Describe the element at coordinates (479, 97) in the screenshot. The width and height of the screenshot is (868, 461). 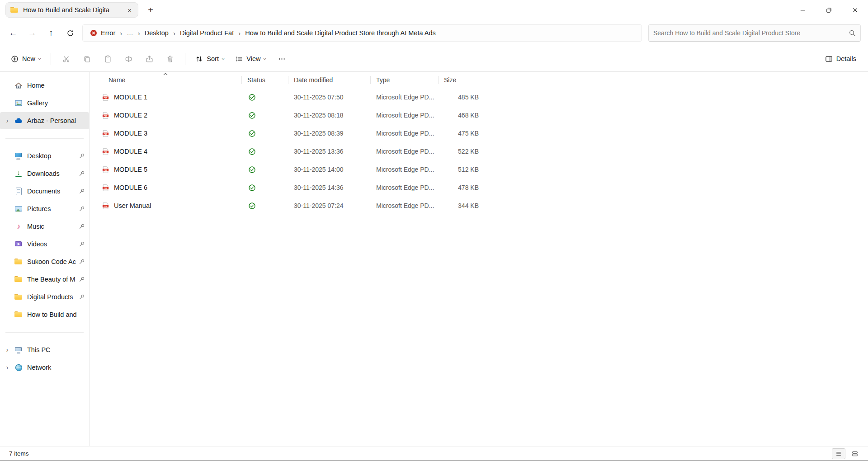
I see `file-row: PDF MODULE 1 30-11-2025 07:50 Microsoft …` at that location.